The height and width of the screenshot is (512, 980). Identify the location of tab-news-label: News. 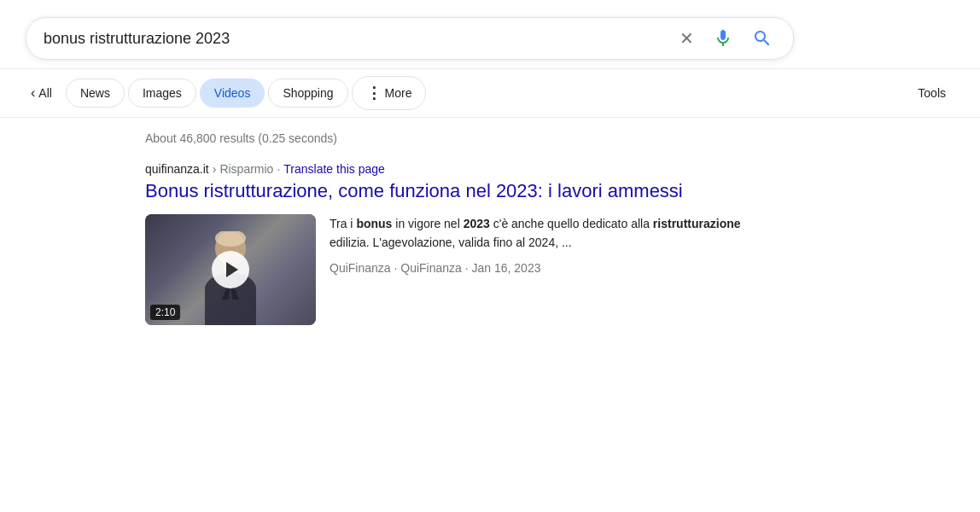
(96, 93).